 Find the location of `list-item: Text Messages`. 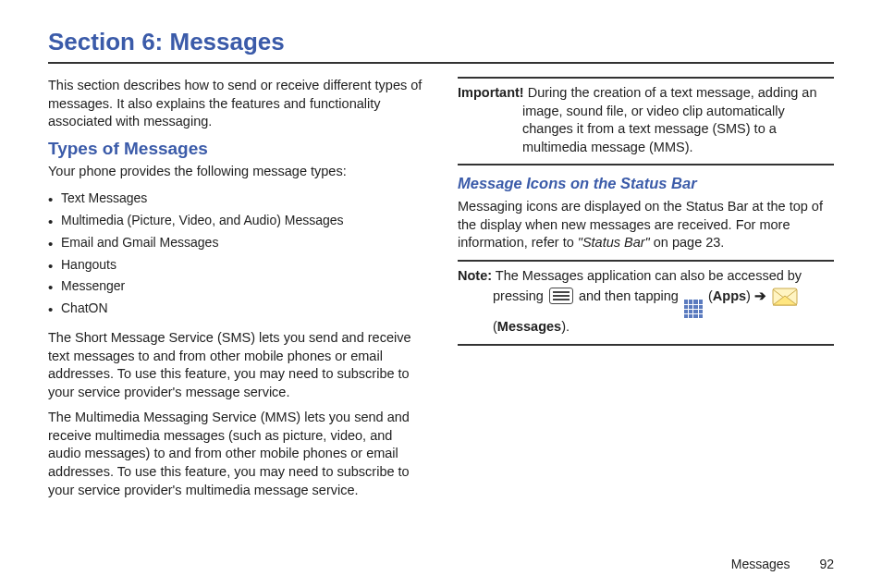

list-item: Text Messages is located at coordinates (237, 199).